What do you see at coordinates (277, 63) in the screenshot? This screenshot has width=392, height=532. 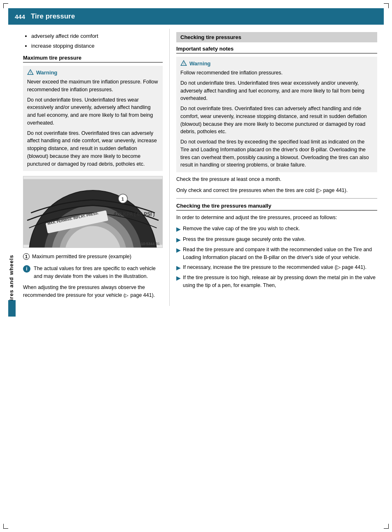 I see `warning-title-2: ! Warning` at bounding box center [277, 63].